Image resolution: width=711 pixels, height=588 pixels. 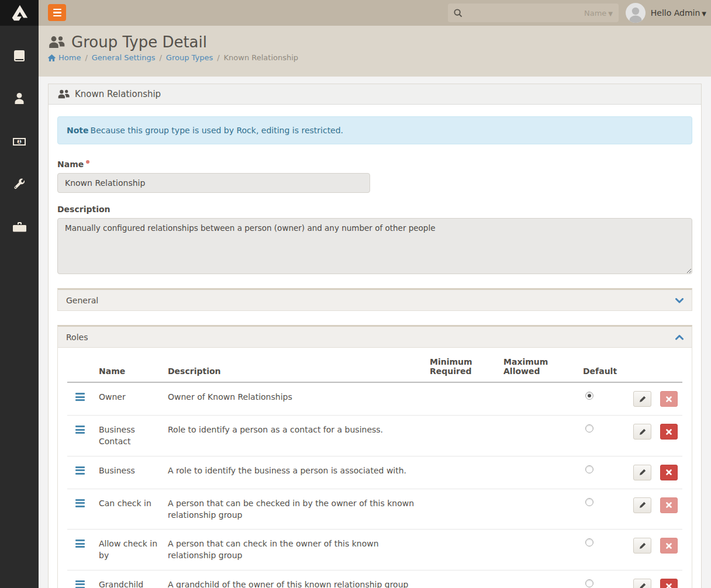 What do you see at coordinates (57, 42) in the screenshot?
I see `group-type-icon` at bounding box center [57, 42].